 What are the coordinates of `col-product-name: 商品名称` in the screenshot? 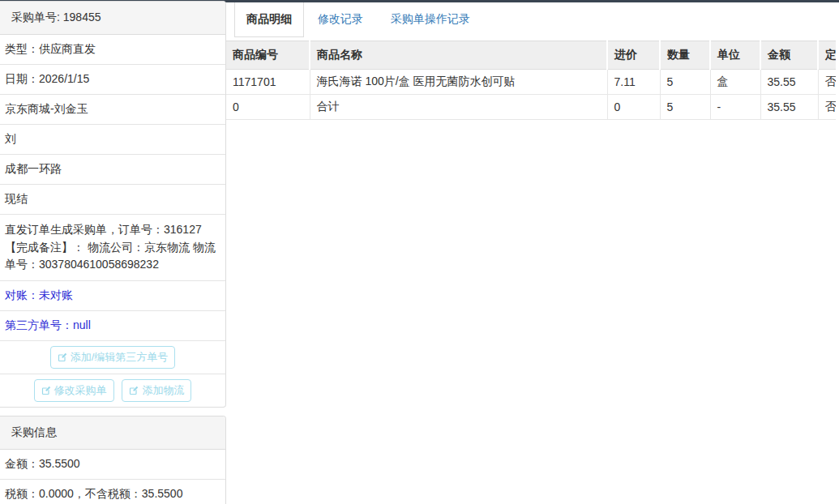 It's located at (459, 55).